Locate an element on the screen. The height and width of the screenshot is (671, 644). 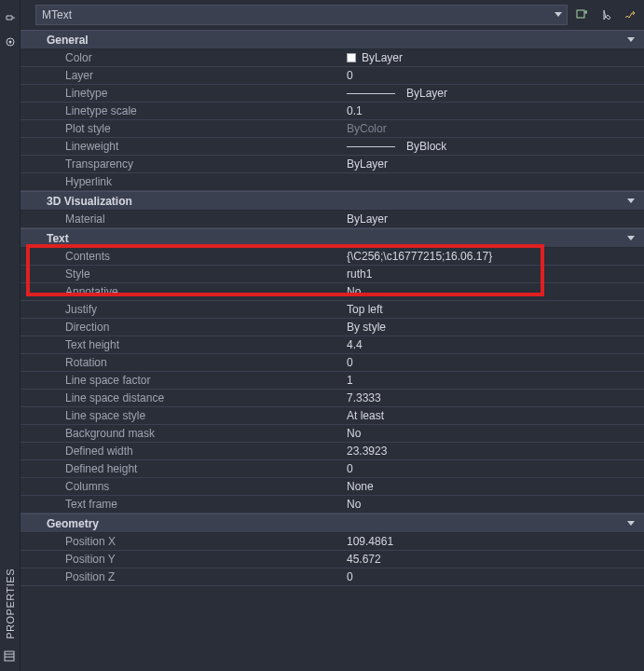
section-header-3d: 3D Visualization is located at coordinates (332, 201).